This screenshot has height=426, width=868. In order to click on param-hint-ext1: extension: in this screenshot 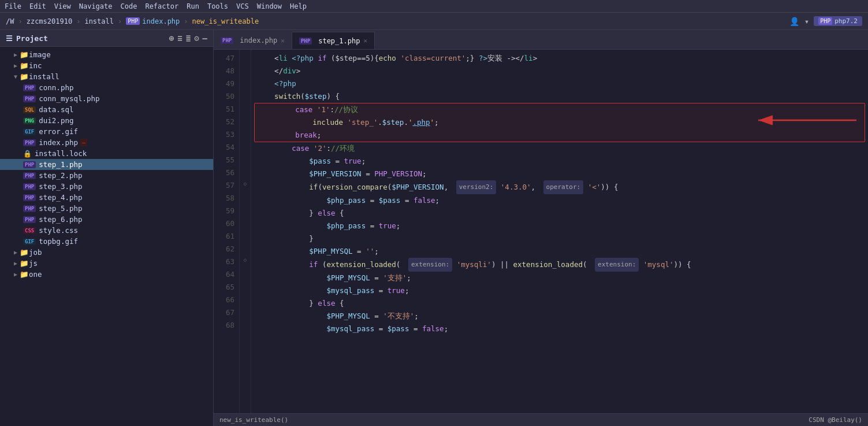, I will do `click(430, 265)`.